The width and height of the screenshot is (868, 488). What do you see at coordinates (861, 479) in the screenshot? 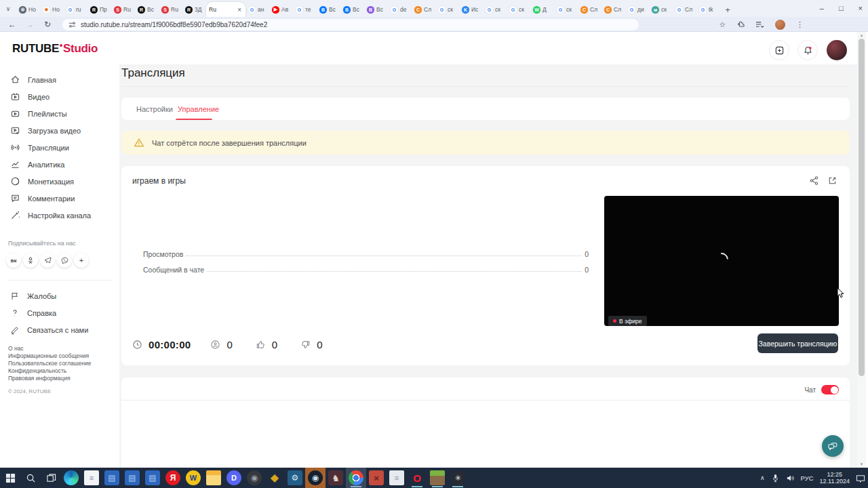
I see `notification-center-icon` at bounding box center [861, 479].